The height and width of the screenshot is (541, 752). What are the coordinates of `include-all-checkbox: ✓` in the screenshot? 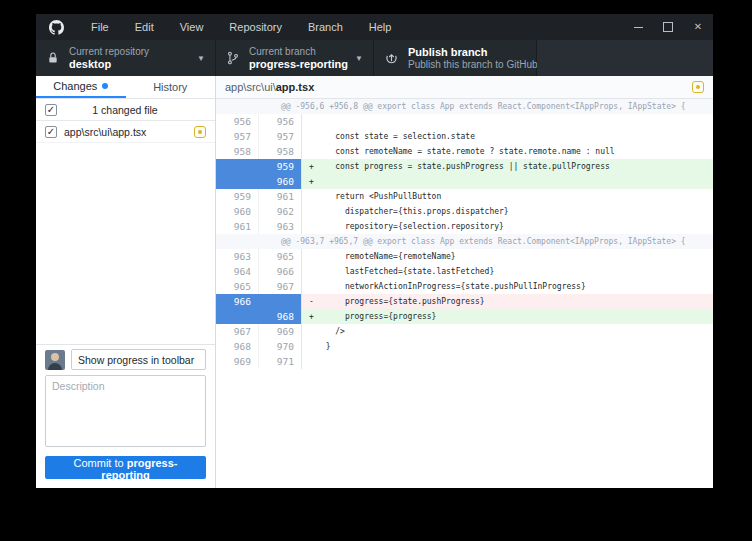 It's located at (51, 110).